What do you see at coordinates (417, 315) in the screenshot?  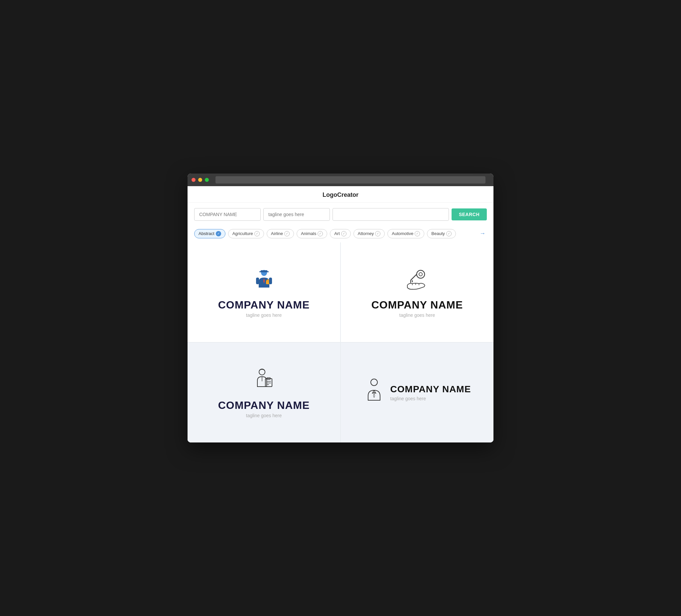 I see `logo-tagline-2: tagline goes here` at bounding box center [417, 315].